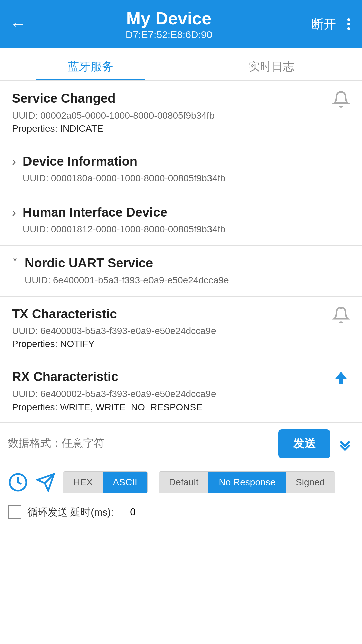 This screenshot has height=644, width=362. What do you see at coordinates (114, 407) in the screenshot?
I see `characteristic-properties: Properties: WRITE, WRITE_NO_RESPONSE` at bounding box center [114, 407].